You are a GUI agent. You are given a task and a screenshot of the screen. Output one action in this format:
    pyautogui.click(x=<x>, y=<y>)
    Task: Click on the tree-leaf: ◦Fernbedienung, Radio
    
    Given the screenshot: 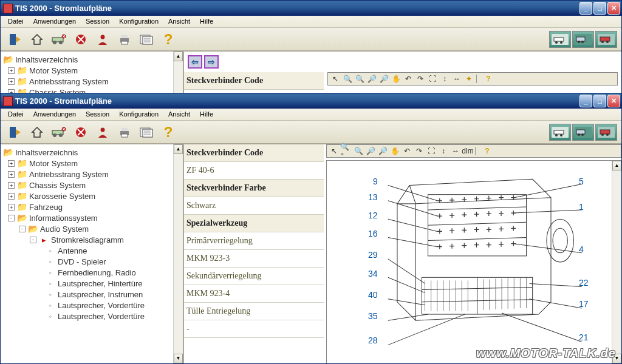 What is the action you would take?
    pyautogui.click(x=92, y=272)
    